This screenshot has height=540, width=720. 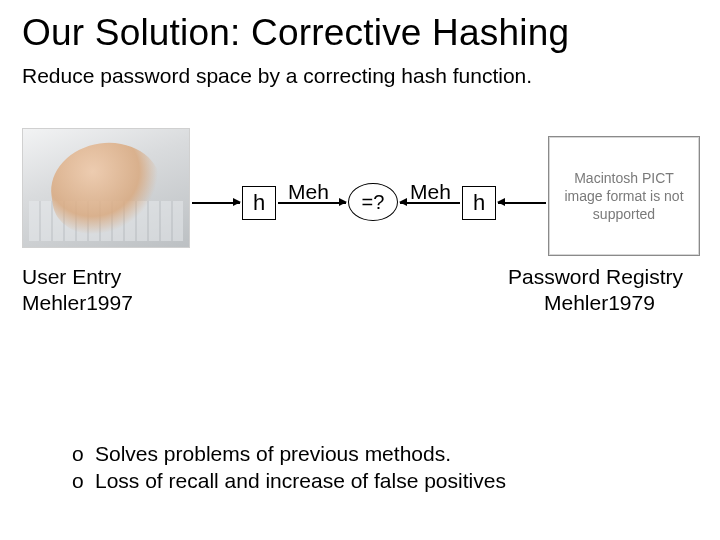 What do you see at coordinates (596, 277) in the screenshot?
I see `password-registry-label: Password Registry` at bounding box center [596, 277].